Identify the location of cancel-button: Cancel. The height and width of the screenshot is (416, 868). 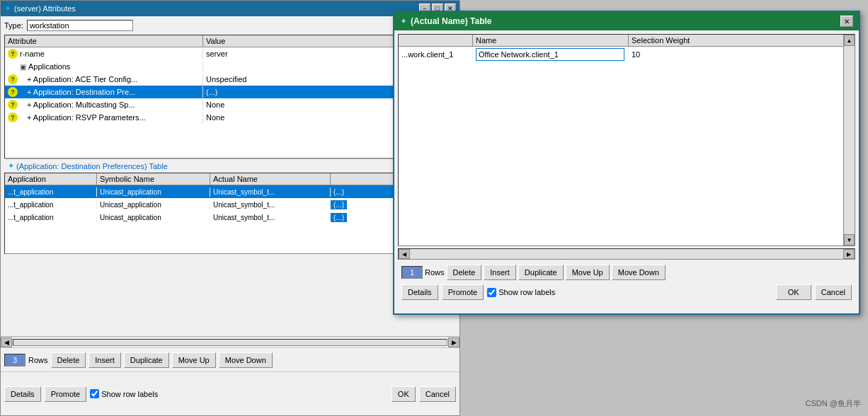
(438, 394).